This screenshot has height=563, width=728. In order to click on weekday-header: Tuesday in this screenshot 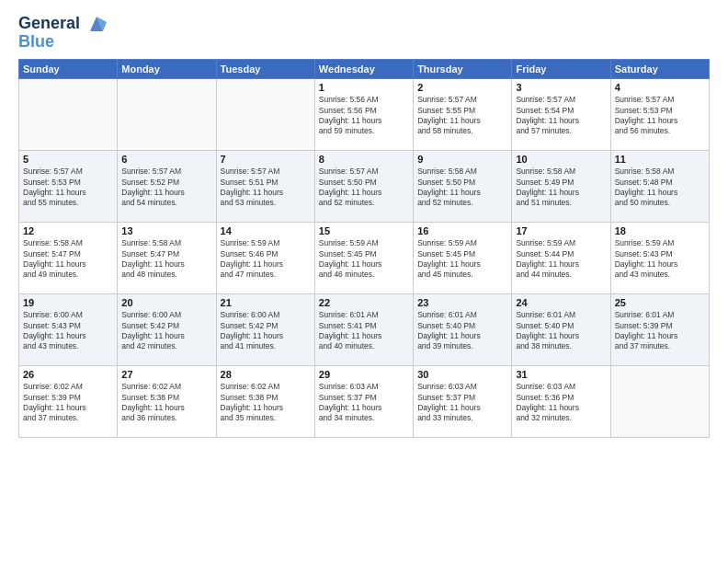, I will do `click(265, 70)`.